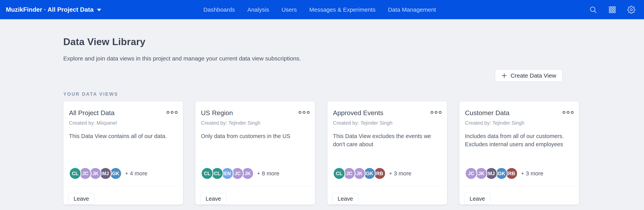  Describe the element at coordinates (612, 10) in the screenshot. I see `nav-icons` at that location.